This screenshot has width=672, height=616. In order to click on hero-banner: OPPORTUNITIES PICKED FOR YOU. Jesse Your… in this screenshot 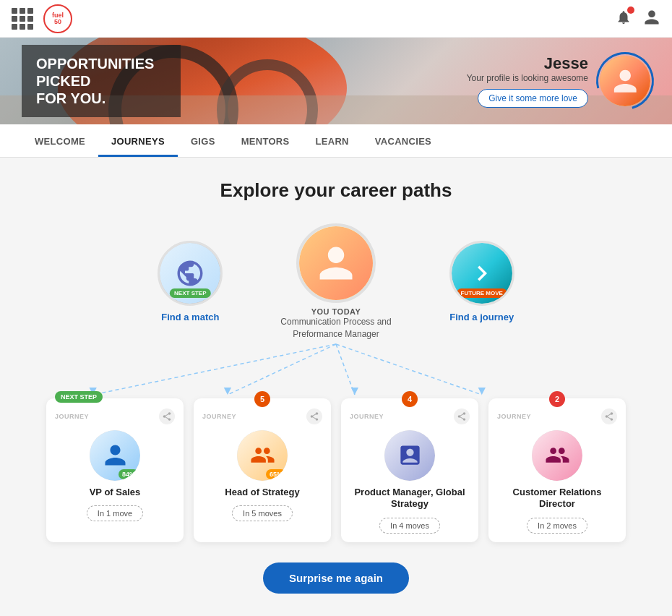, I will do `click(336, 81)`.